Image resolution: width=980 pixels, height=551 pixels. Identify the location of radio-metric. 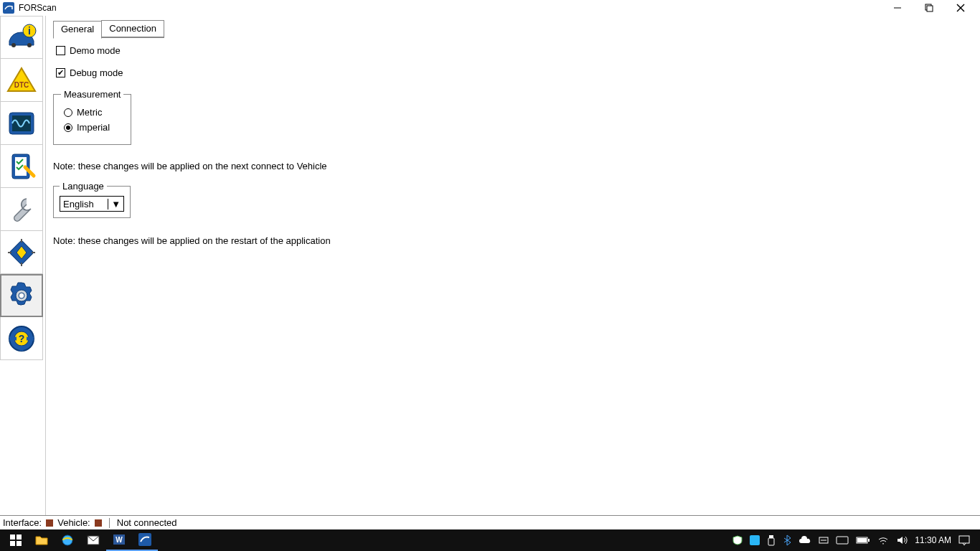
(68, 113).